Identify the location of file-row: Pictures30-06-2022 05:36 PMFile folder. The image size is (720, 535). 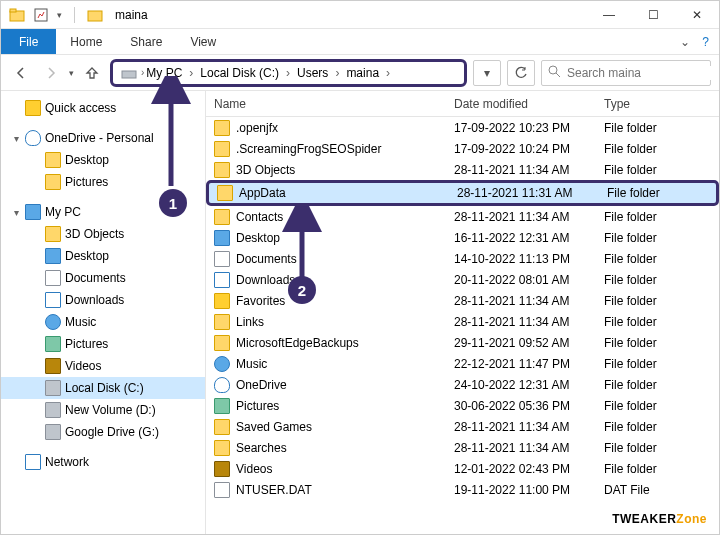
(462, 406).